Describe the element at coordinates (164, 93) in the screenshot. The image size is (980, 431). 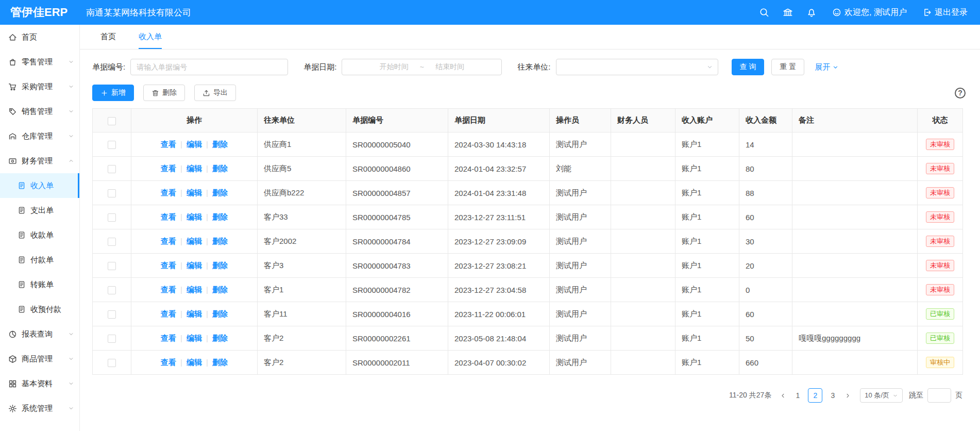
I see `delete-button: 删除` at that location.